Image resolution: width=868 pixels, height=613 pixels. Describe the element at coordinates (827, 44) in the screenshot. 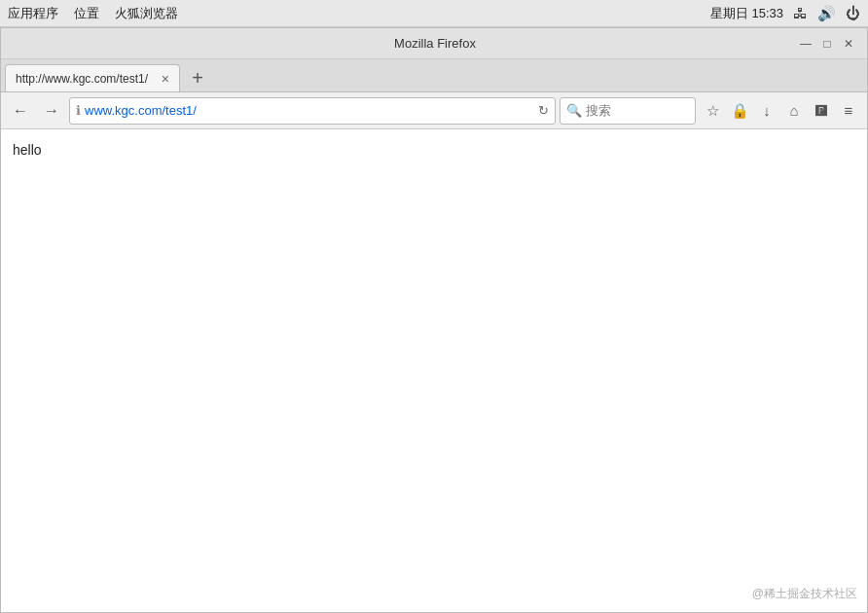

I see `window-controls: — □ ✕` at that location.